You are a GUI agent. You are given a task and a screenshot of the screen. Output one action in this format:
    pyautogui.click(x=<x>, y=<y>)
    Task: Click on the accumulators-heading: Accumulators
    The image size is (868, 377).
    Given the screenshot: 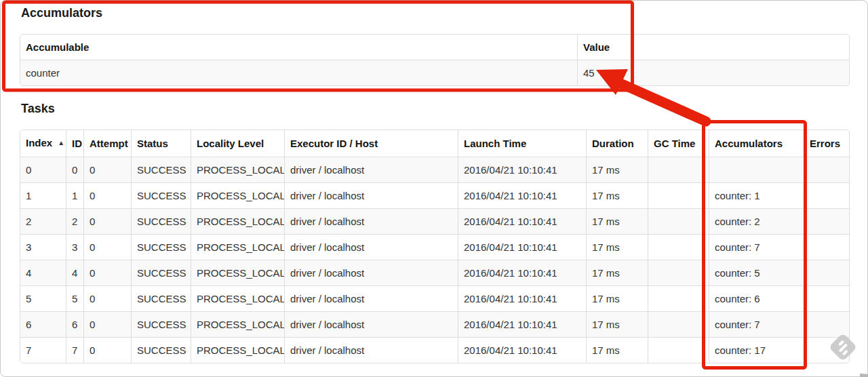 What is the action you would take?
    pyautogui.click(x=62, y=14)
    